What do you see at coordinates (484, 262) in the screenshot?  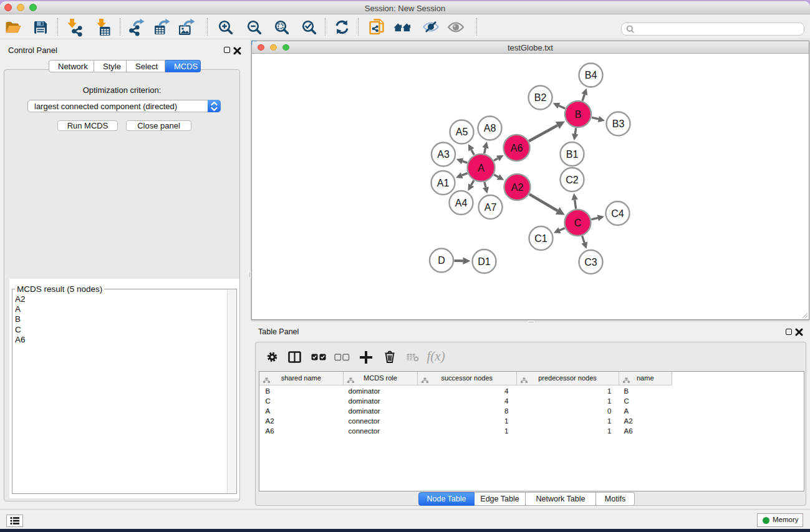 I see `svg-text: D1` at bounding box center [484, 262].